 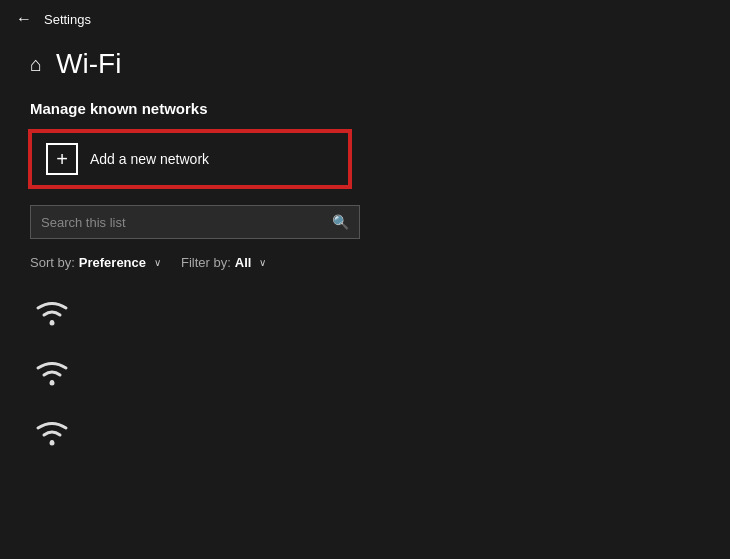 I want to click on sort-label: Sort by:, so click(x=52, y=262).